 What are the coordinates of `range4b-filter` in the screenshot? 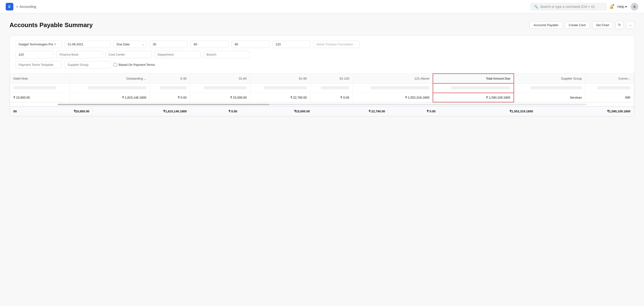 It's located at (34, 54).